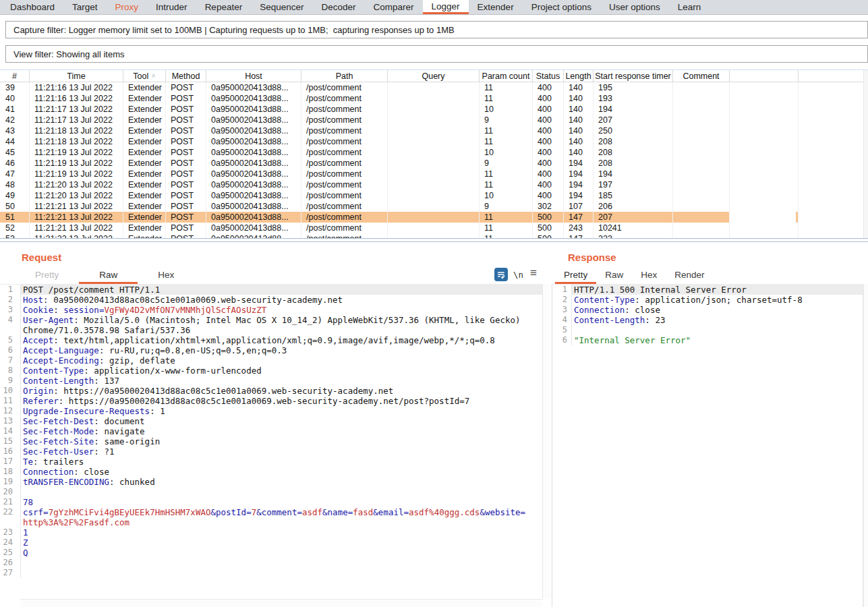 The image size is (868, 607). What do you see at coordinates (446, 7) in the screenshot?
I see `menu-tab-logger: Logger` at bounding box center [446, 7].